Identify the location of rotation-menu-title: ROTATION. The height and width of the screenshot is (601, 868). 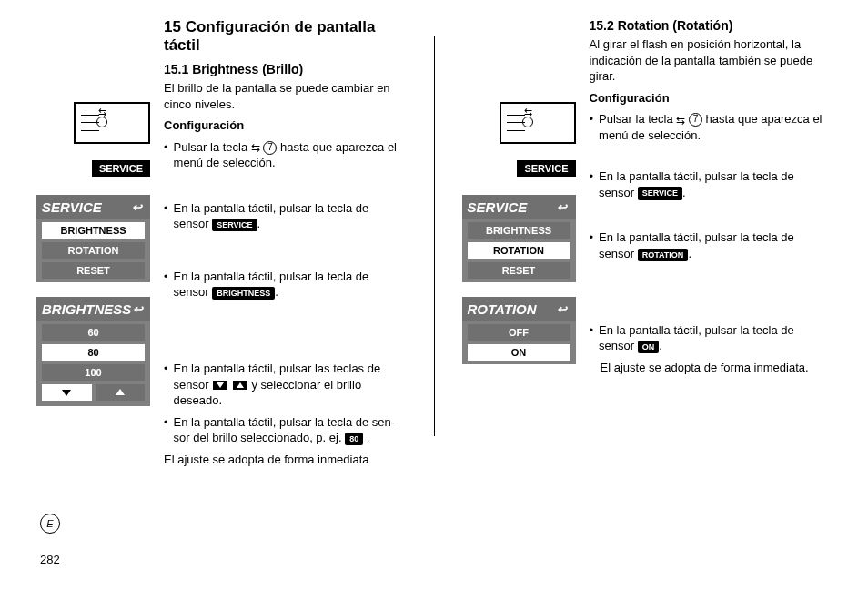
(502, 310).